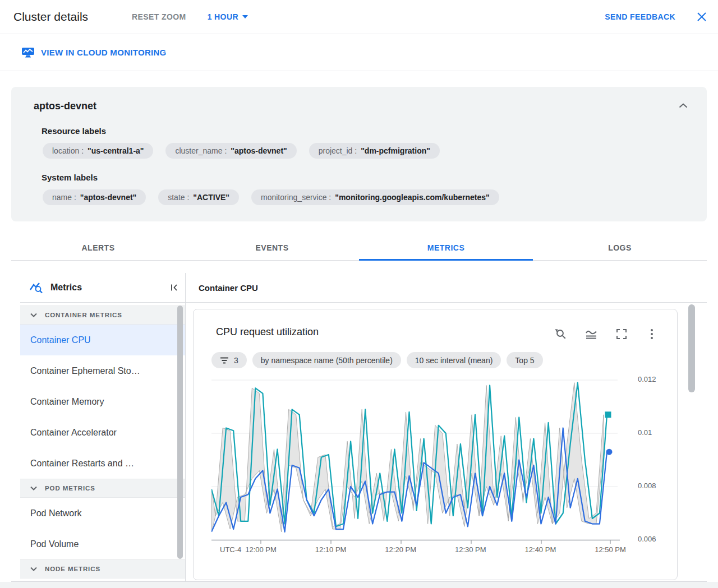 The width and height of the screenshot is (718, 588). What do you see at coordinates (108, 197) in the screenshot?
I see `label-chip-value: "aptos-devnet"` at bounding box center [108, 197].